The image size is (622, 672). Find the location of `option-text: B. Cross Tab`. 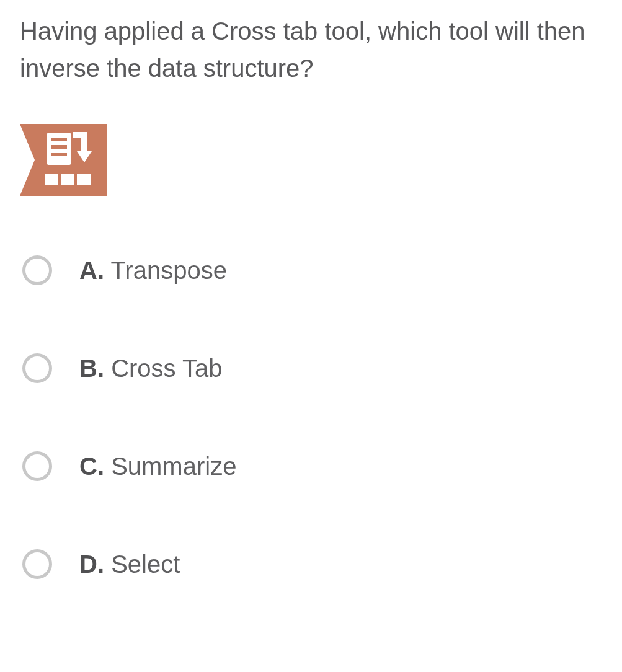

option-text: B. Cross Tab is located at coordinates (151, 368).